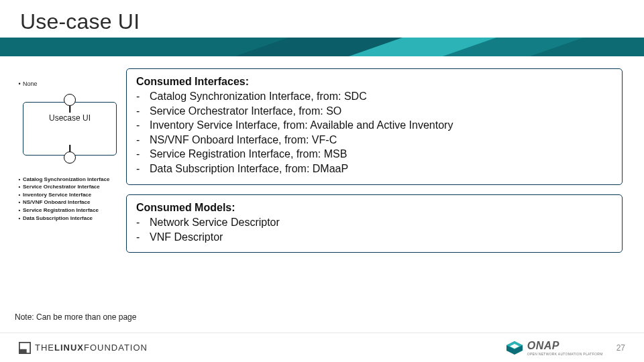 This screenshot has height=362, width=644. I want to click on bullet-text: None, so click(76, 84).